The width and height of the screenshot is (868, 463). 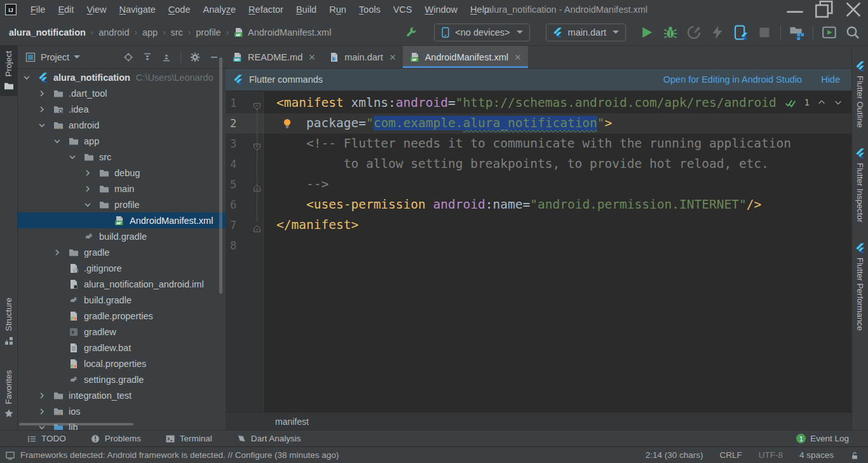 I want to click on status-message: Frameworks detected: Android framework i…, so click(x=179, y=455).